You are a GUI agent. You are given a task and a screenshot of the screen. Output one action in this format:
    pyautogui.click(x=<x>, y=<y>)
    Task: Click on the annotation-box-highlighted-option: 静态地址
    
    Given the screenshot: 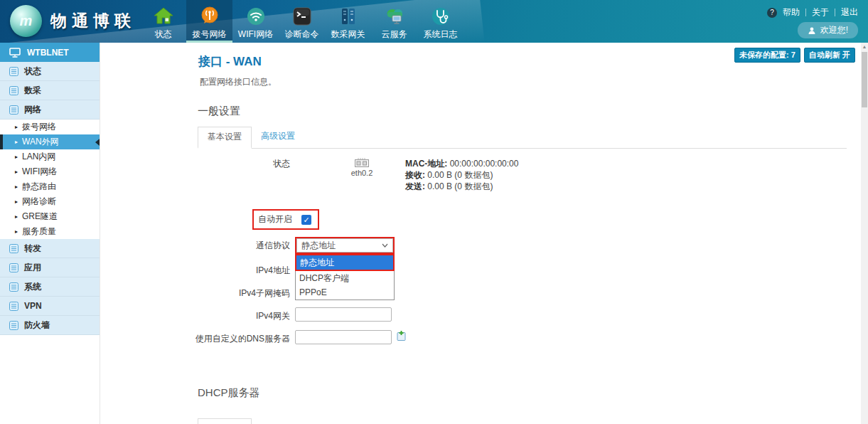 What is the action you would take?
    pyautogui.click(x=345, y=263)
    